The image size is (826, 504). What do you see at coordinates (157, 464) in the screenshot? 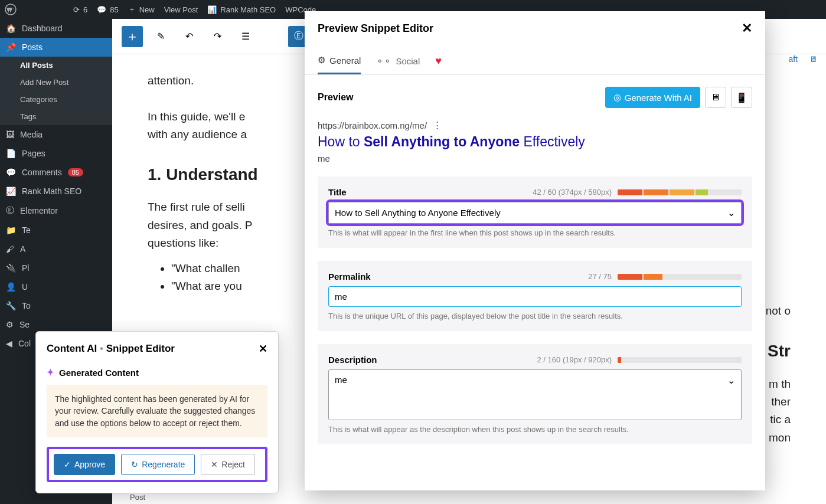
I see `ai-action-row: ✓Approve ↻Regenerate ✕Reject` at bounding box center [157, 464].